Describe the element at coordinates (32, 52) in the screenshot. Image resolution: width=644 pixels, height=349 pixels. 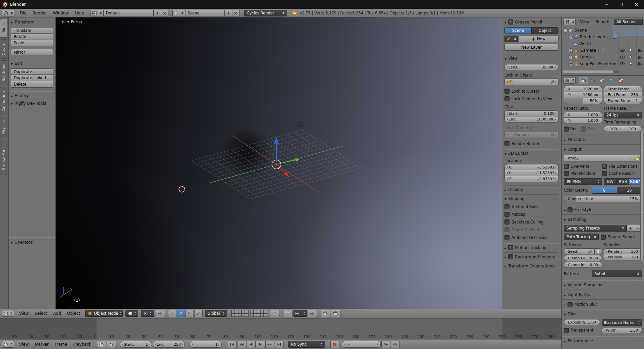
I see `mirror-button: Mirror` at that location.